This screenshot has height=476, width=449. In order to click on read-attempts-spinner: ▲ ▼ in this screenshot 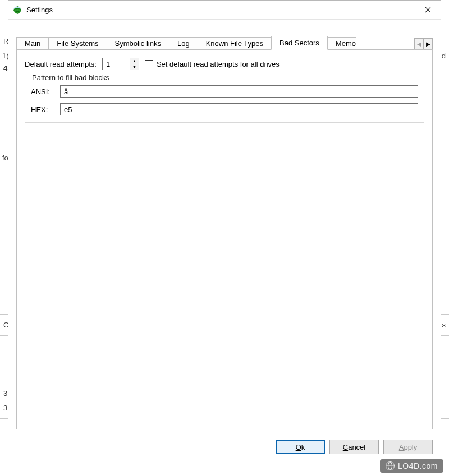, I will do `click(121, 64)`.